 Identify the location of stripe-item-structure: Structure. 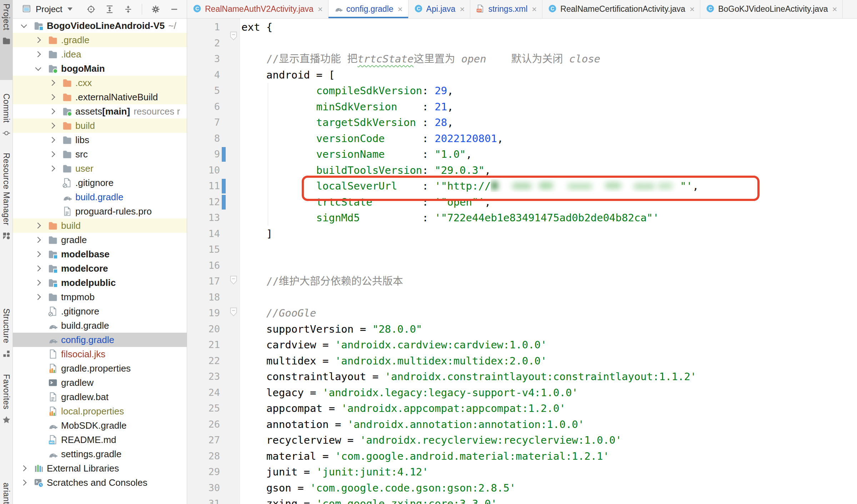
(6, 334).